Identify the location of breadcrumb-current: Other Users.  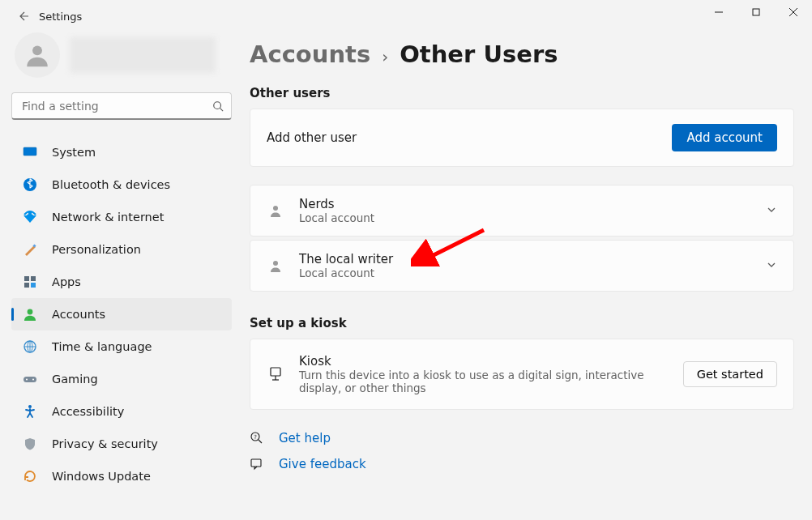
(478, 54).